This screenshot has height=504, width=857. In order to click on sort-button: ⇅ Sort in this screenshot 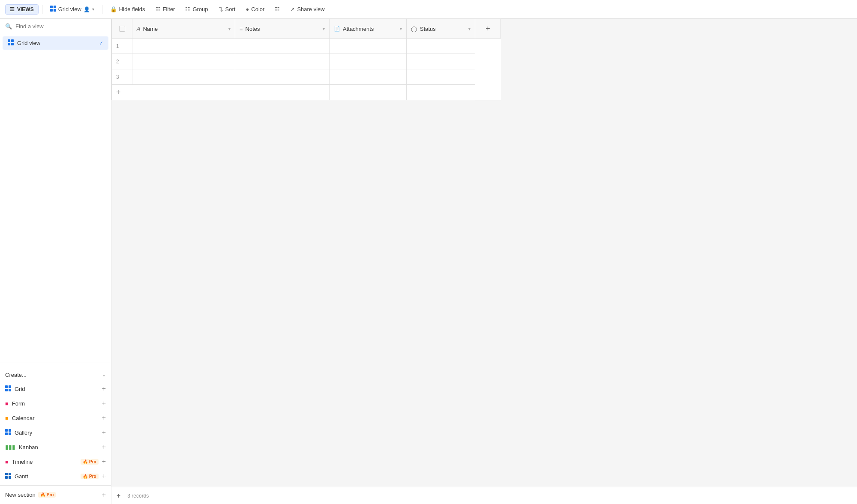, I will do `click(227, 9)`.